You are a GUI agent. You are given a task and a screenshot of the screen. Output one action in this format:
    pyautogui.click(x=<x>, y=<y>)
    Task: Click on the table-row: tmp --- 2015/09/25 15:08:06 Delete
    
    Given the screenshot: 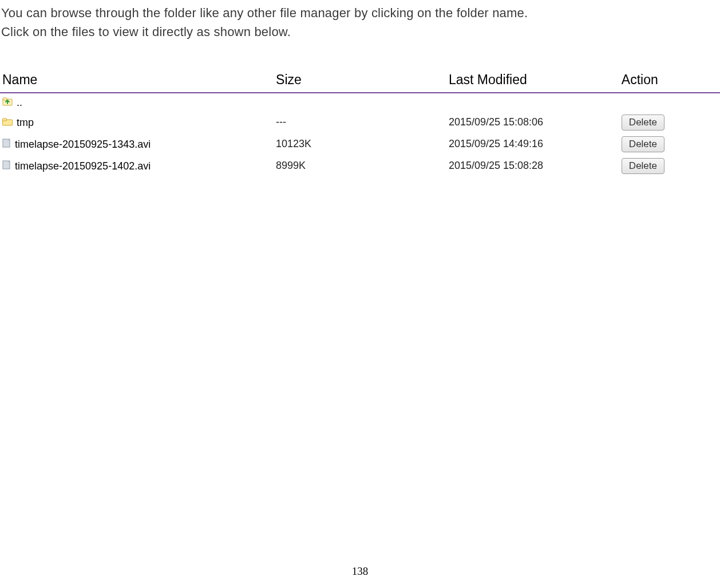 What is the action you would take?
    pyautogui.click(x=360, y=123)
    